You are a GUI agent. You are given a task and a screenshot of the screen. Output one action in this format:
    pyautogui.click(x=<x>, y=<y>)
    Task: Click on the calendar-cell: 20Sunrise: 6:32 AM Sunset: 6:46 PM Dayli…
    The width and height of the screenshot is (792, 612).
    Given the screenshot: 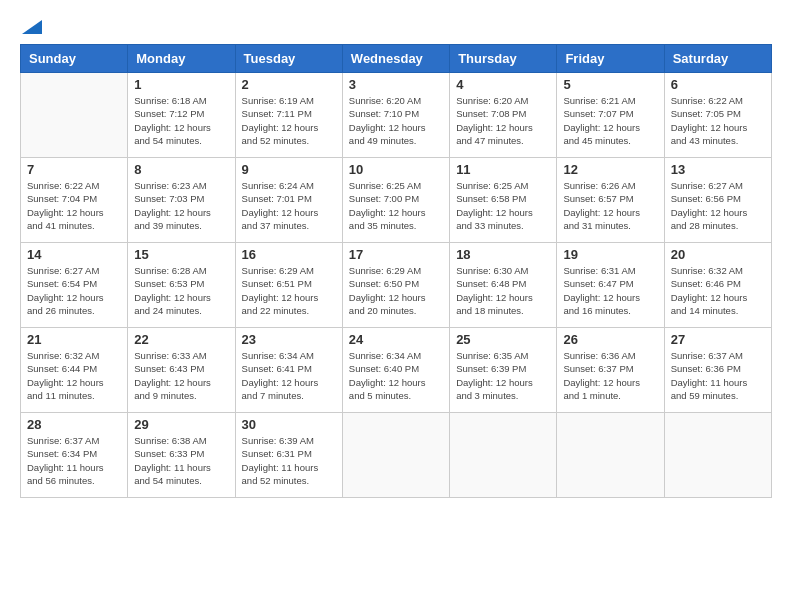 What is the action you would take?
    pyautogui.click(x=718, y=286)
    